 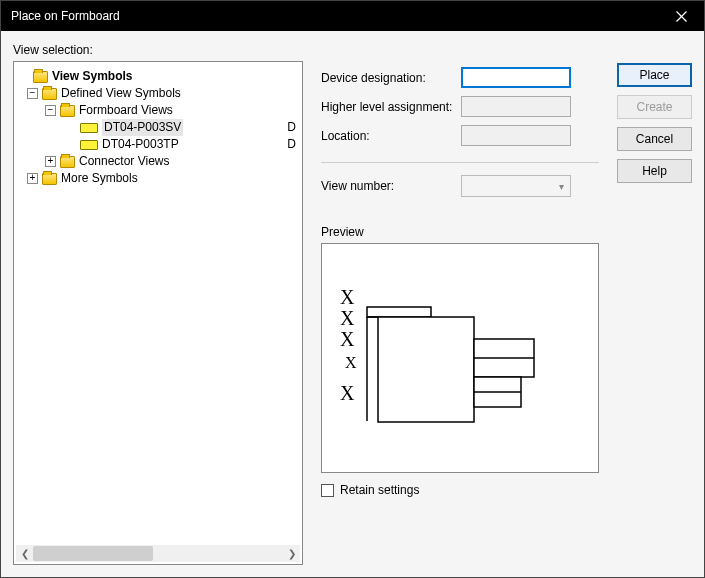 What do you see at coordinates (159, 128) in the screenshot?
I see `tree-item-sv: DT04-P003SV D` at bounding box center [159, 128].